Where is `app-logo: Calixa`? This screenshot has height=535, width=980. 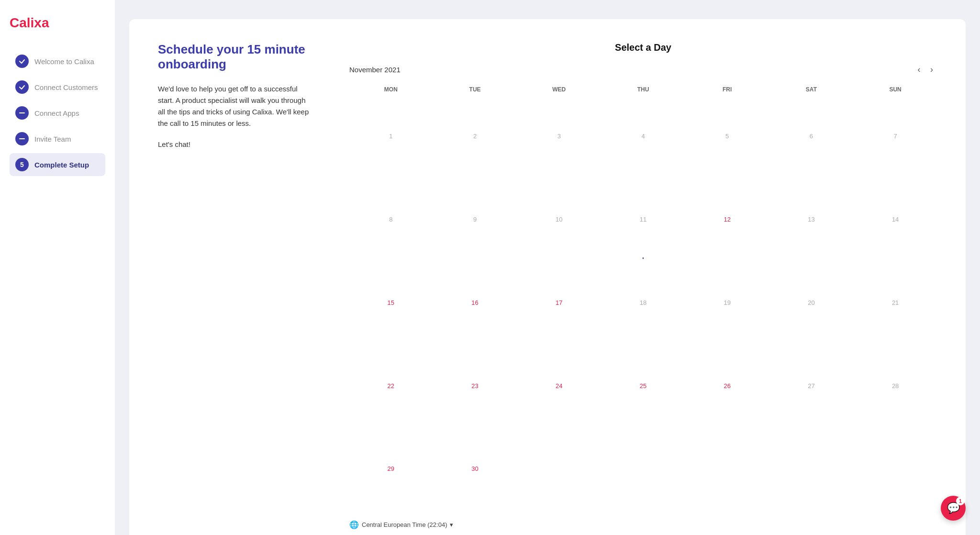
app-logo: Calixa is located at coordinates (57, 23).